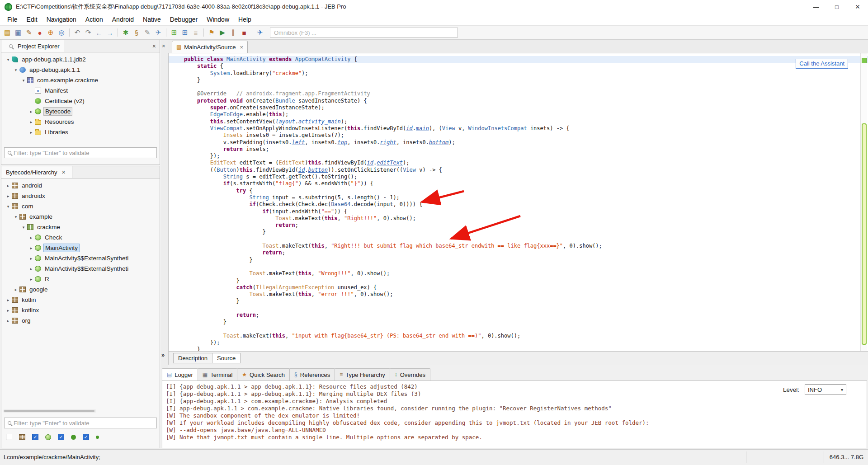 The image size is (868, 465). What do you see at coordinates (49, 411) in the screenshot?
I see `scrollbar-thumb` at bounding box center [49, 411].